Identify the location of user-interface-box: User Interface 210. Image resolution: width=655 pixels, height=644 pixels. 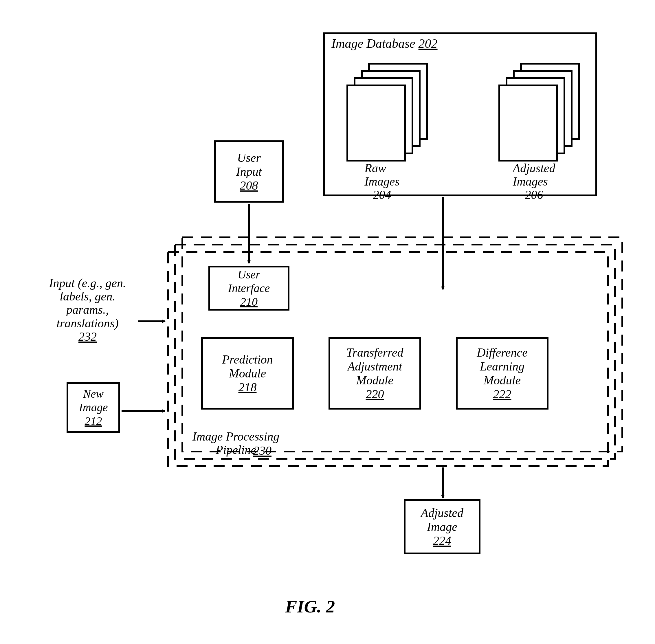
(249, 288).